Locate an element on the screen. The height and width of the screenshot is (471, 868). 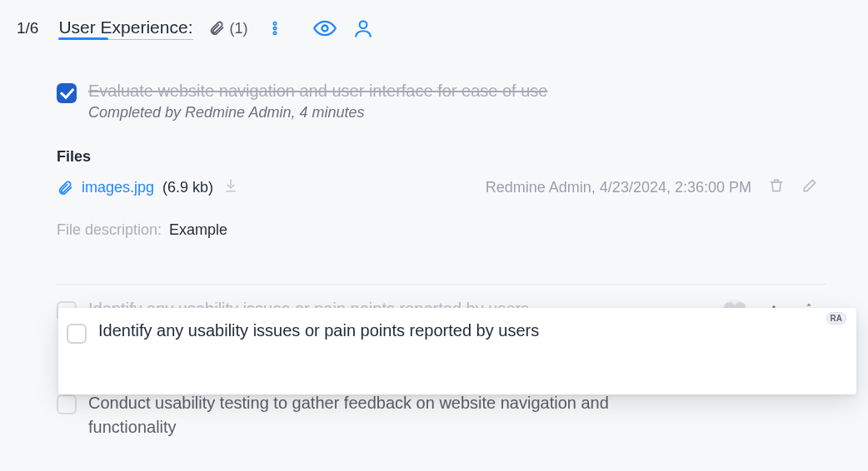
watch-icon is located at coordinates (325, 28).